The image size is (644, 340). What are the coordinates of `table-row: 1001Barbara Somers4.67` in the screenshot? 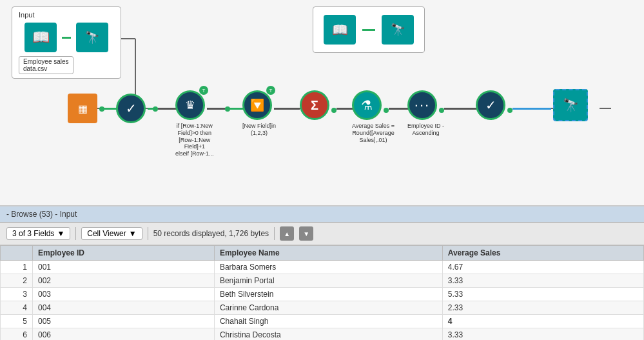 It's located at (322, 267).